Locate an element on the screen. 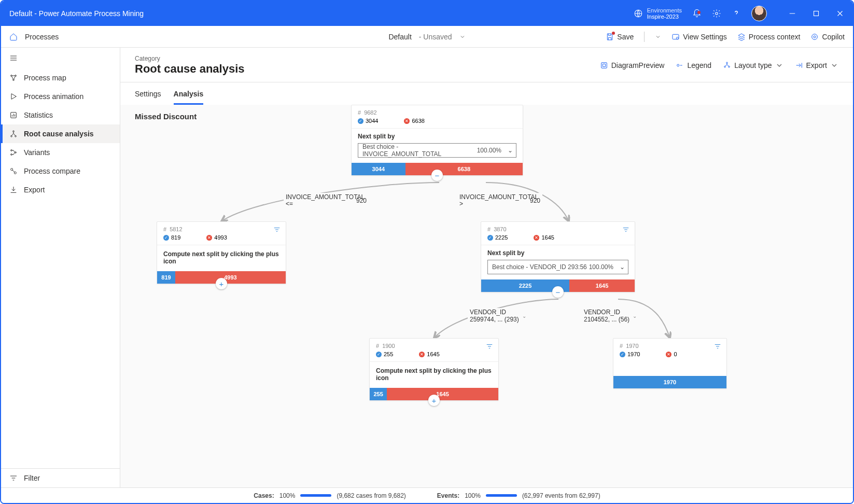 This screenshot has width=854, height=504. save-chevron-icon is located at coordinates (658, 37).